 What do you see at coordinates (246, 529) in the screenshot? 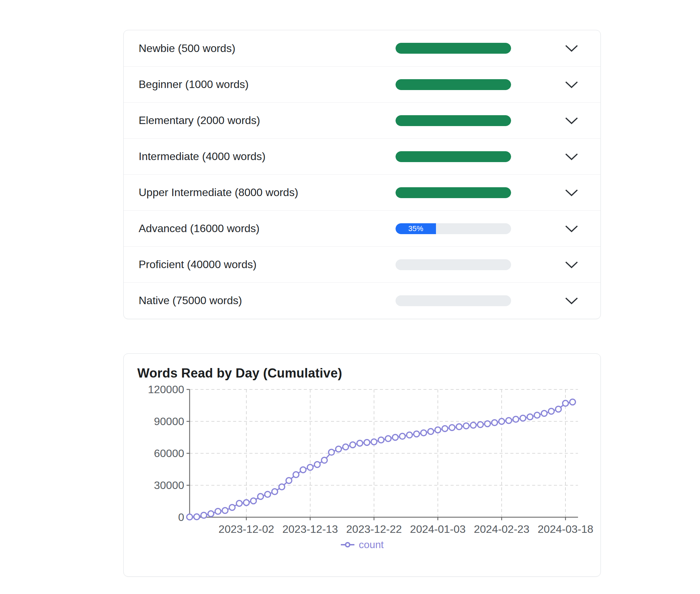
I see `svg-text: 2023-12-02` at bounding box center [246, 529].